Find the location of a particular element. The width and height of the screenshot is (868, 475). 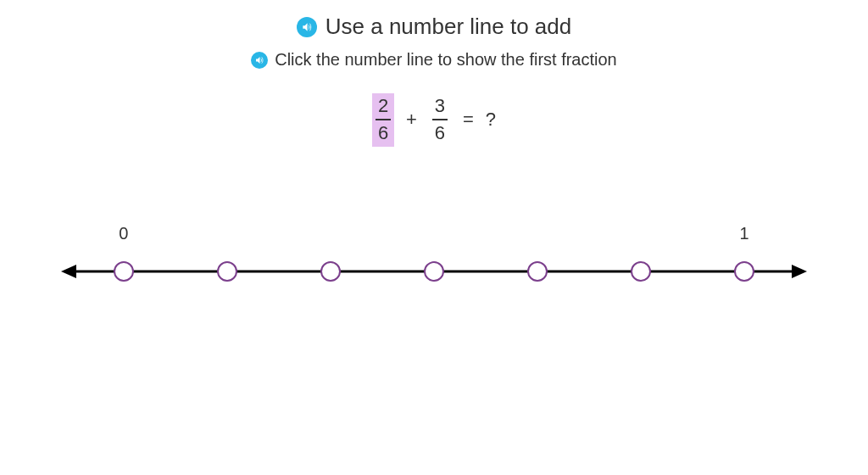

subtitle-row: Click the number line to show the first … is located at coordinates (434, 59).